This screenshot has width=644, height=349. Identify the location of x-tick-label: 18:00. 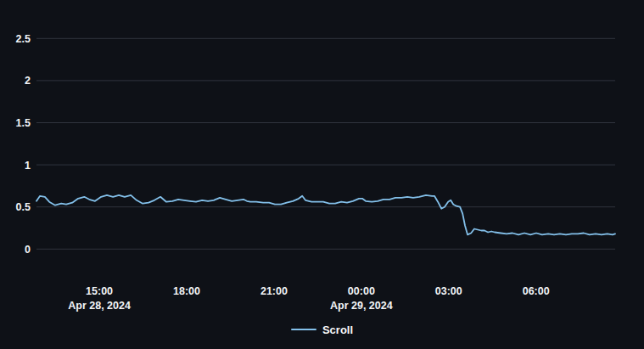
(187, 291).